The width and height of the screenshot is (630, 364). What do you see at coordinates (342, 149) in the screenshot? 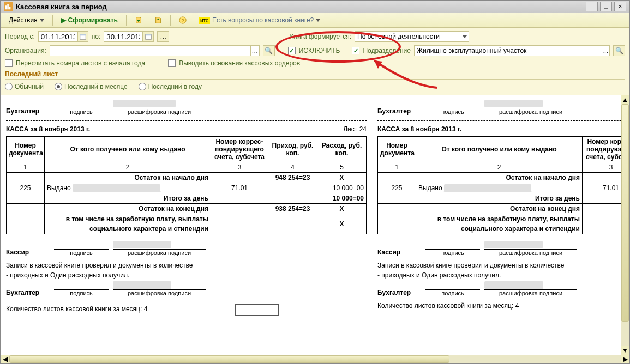
I see `col-expense: Расход, руб. коп.` at bounding box center [342, 149].